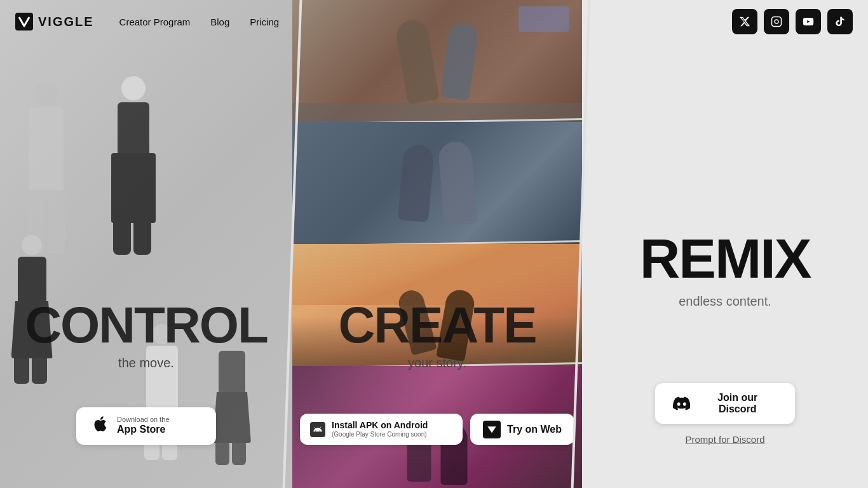 This screenshot has width=868, height=488. What do you see at coordinates (745, 22) in the screenshot?
I see `twitter-icon` at bounding box center [745, 22].